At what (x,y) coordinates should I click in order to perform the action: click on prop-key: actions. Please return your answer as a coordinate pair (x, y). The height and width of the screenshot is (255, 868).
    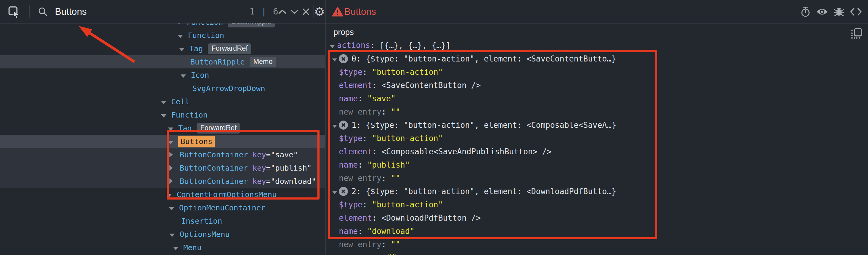
    Looking at the image, I should click on (354, 46).